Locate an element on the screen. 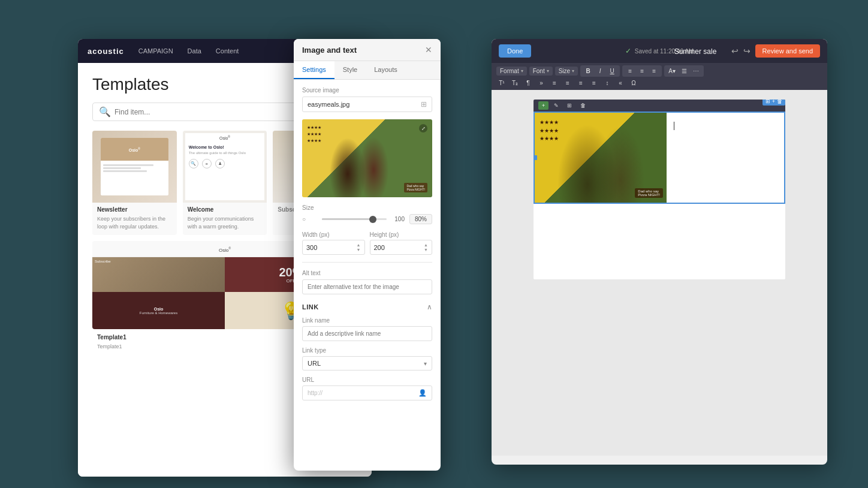  url-person-icon: 👤 is located at coordinates (423, 393).